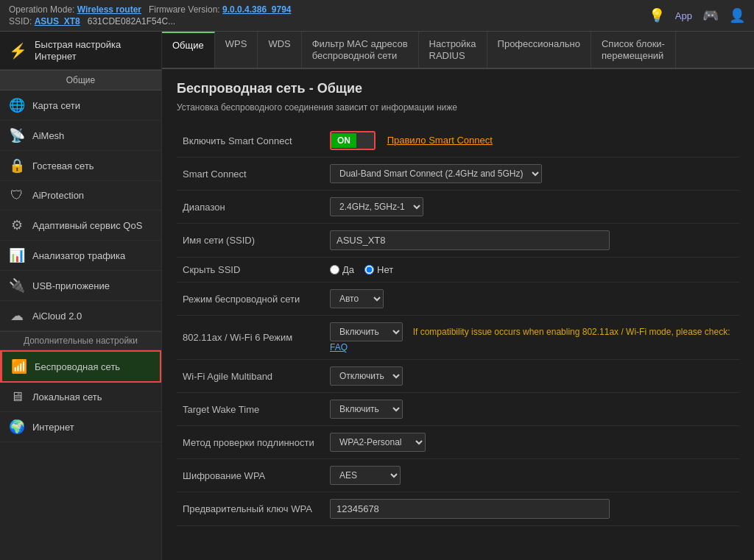 This screenshot has width=754, height=560. What do you see at coordinates (17, 105) in the screenshot?
I see `network-map-icon: 🌐` at bounding box center [17, 105].